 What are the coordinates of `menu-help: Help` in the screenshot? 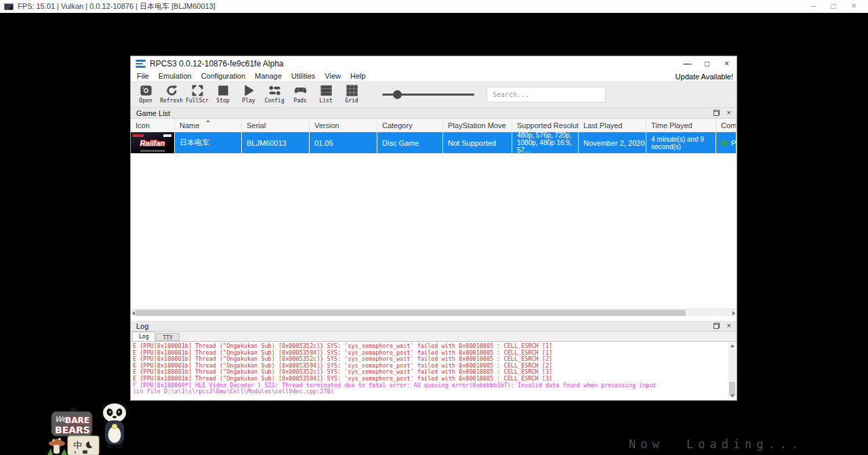 It's located at (358, 76).